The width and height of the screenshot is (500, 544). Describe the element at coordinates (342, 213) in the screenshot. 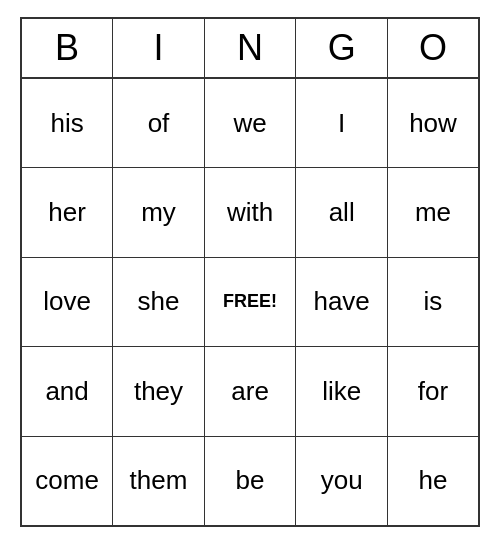

I see `bingo-cell-1-3: all` at that location.